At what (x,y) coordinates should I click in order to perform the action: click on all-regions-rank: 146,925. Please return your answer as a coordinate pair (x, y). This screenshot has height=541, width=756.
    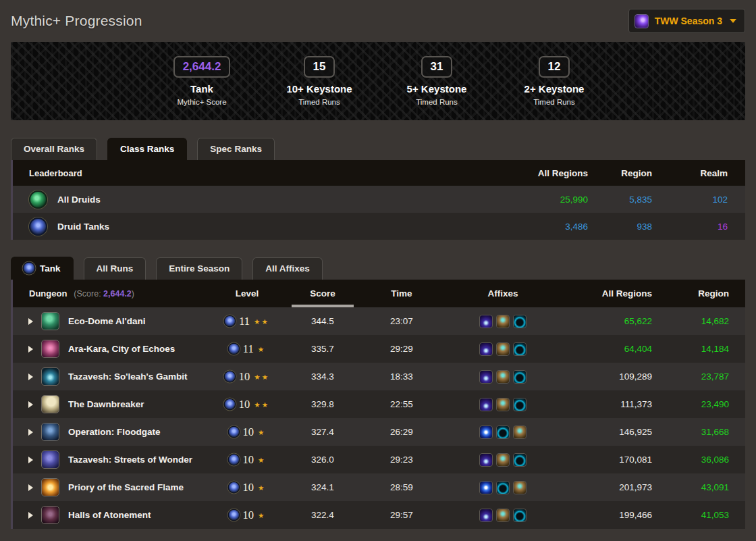
    Looking at the image, I should click on (614, 432).